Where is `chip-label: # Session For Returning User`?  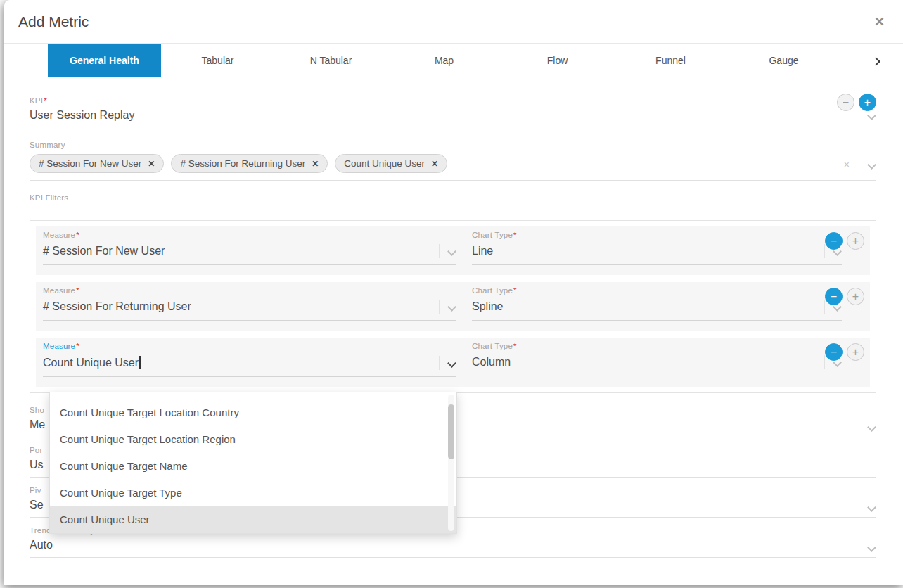 chip-label: # Session For Returning User is located at coordinates (243, 163).